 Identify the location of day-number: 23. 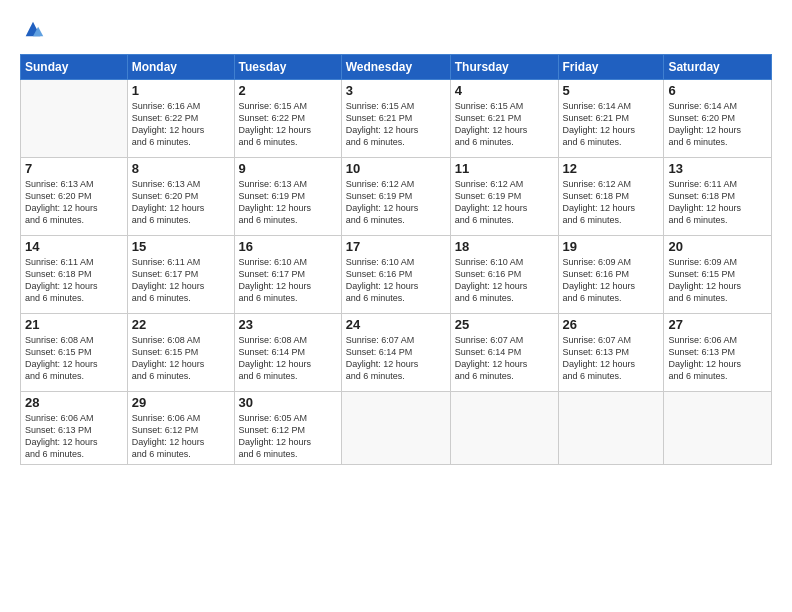
(288, 324).